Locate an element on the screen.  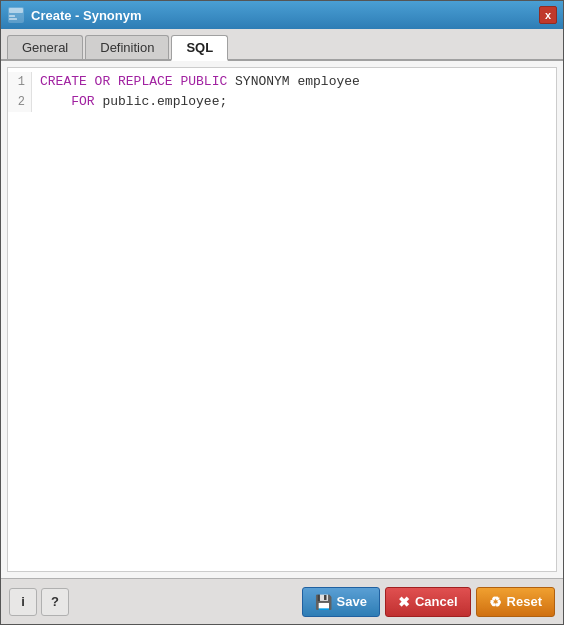
line-number-2: 2 is located at coordinates (20, 102).